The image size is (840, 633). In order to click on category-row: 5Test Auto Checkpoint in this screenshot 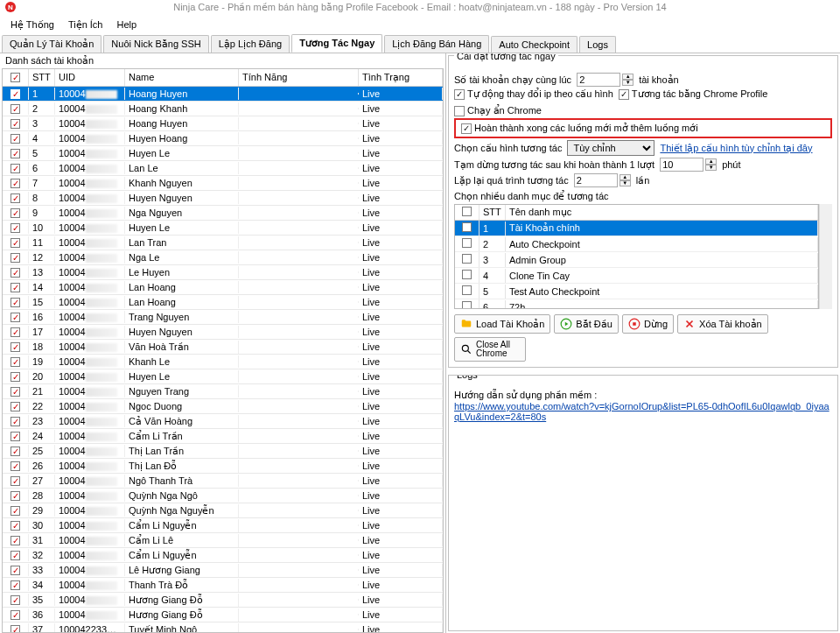, I will do `click(637, 292)`.